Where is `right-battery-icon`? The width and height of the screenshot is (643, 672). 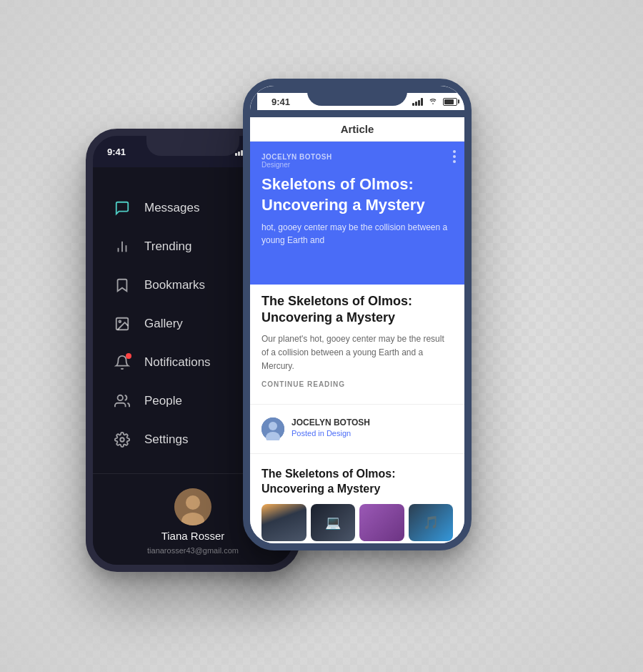 right-battery-icon is located at coordinates (450, 102).